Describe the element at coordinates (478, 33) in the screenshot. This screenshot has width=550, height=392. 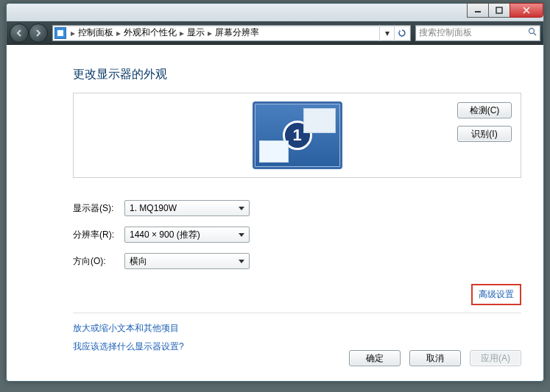
I see `search-input: 搜索控制面板` at that location.